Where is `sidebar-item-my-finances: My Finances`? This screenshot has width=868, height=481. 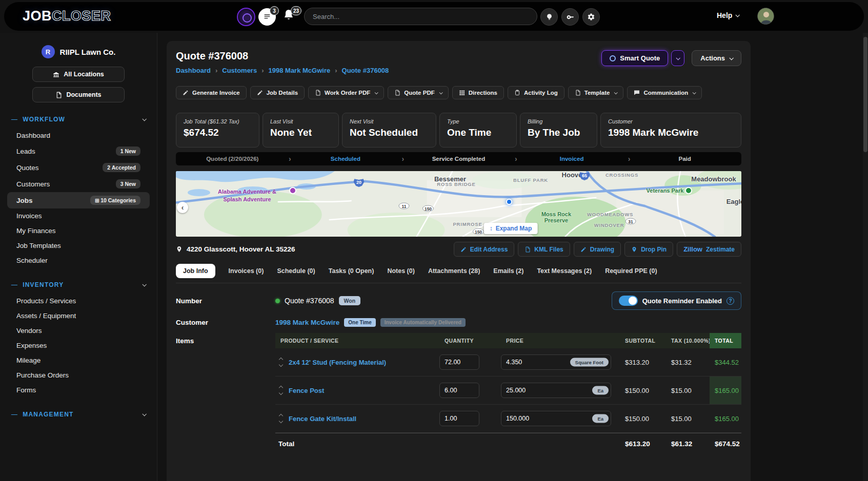 sidebar-item-my-finances: My Finances is located at coordinates (78, 231).